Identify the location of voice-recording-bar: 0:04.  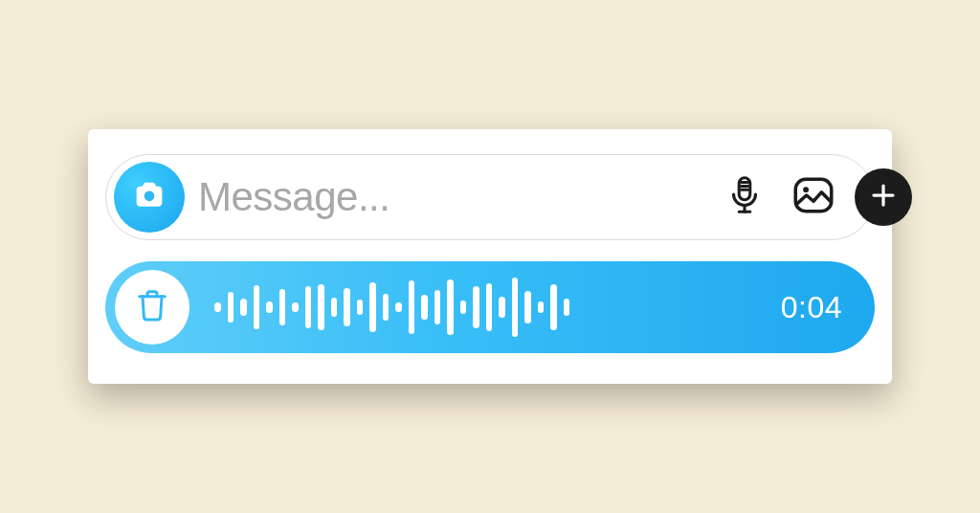
(490, 307).